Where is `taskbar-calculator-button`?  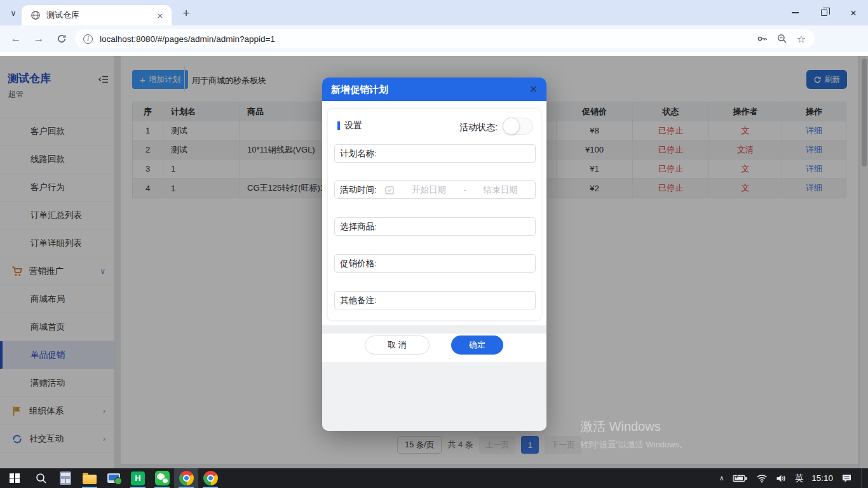
taskbar-calculator-button is located at coordinates (65, 478).